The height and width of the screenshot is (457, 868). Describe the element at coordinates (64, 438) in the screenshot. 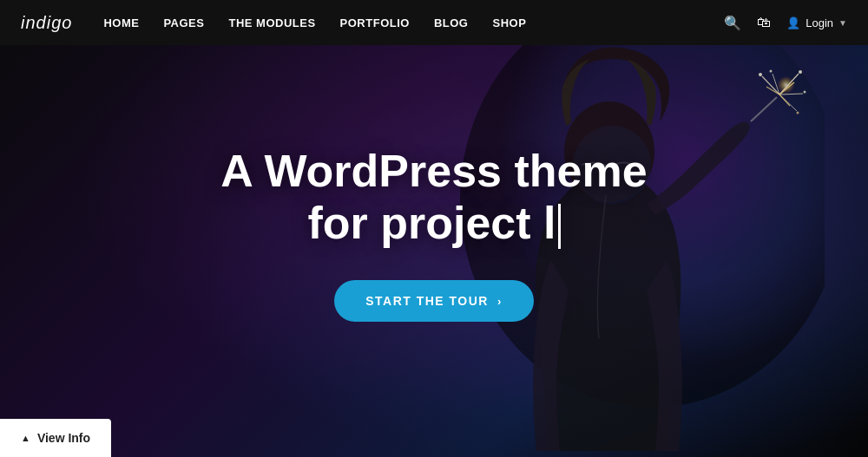

I see `view-info-label: View Info` at that location.